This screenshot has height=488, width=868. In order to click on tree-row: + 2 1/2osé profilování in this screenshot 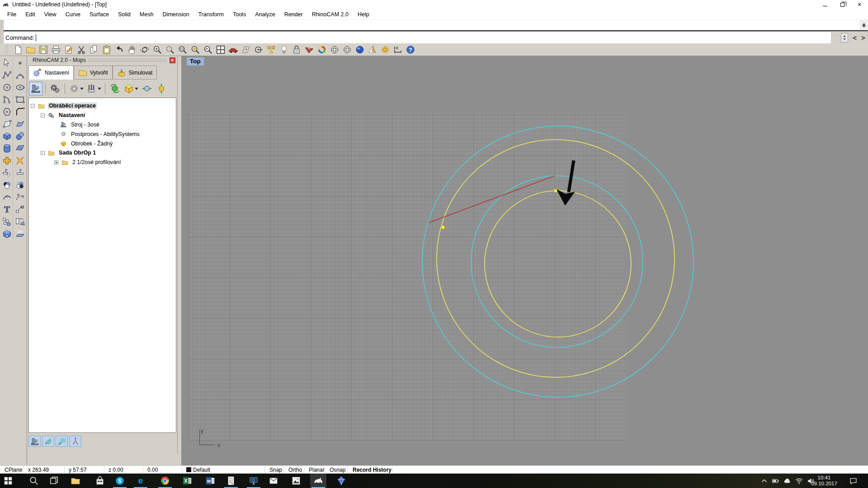, I will do `click(102, 163)`.